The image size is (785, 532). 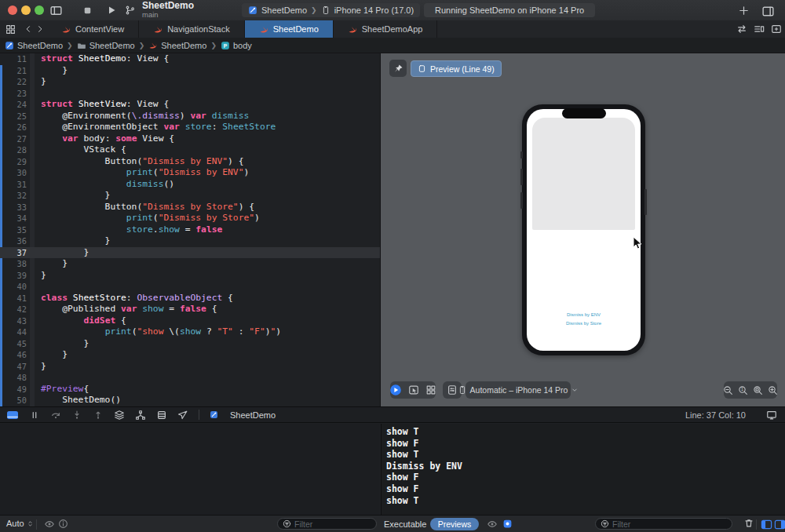 I want to click on navigator-sidebar-toggle, so click(x=57, y=11).